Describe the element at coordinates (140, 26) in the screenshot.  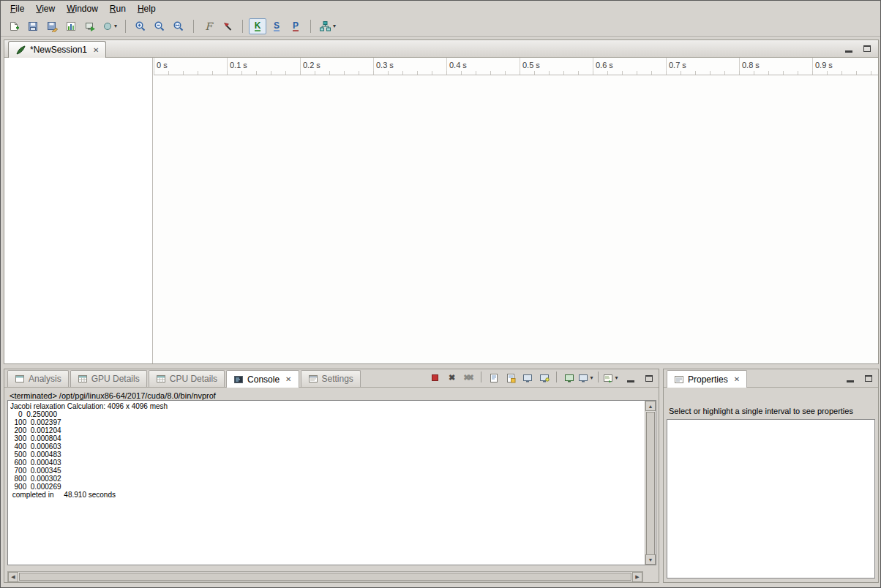
I see `zoom-in-button` at that location.